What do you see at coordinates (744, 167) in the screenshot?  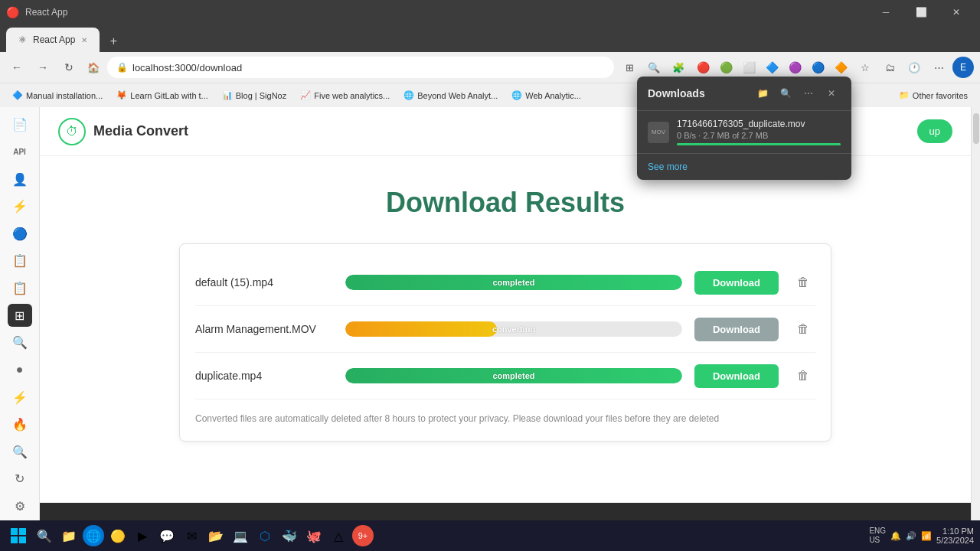 I see `see-more: See more` at bounding box center [744, 167].